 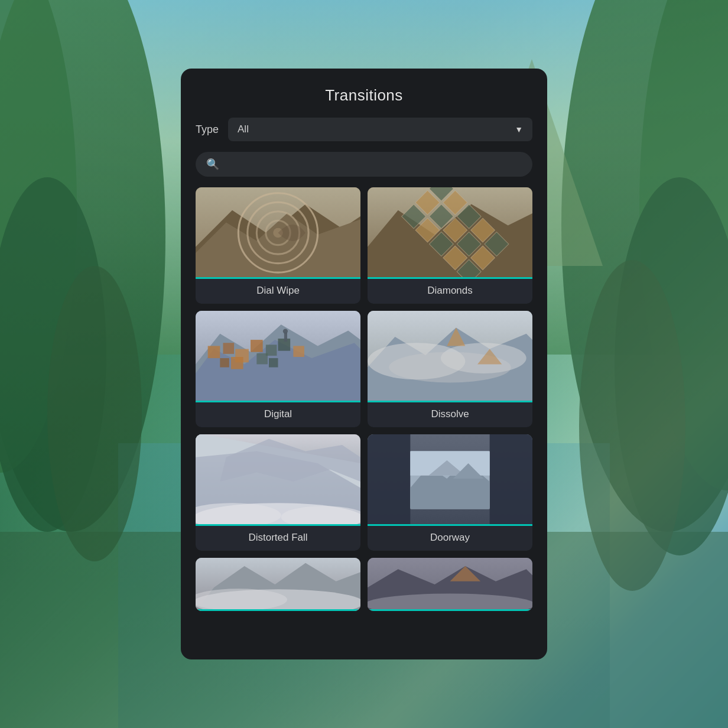 I want to click on card-thumb-digital, so click(x=278, y=357).